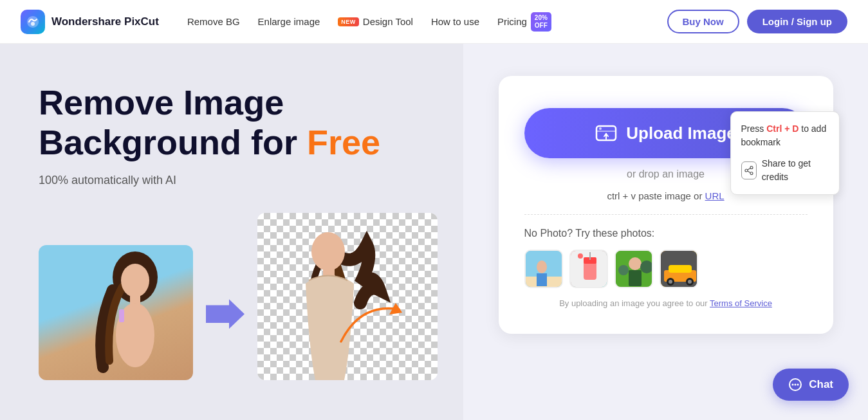  What do you see at coordinates (715, 196) in the screenshot?
I see `url-link: URL` at bounding box center [715, 196].